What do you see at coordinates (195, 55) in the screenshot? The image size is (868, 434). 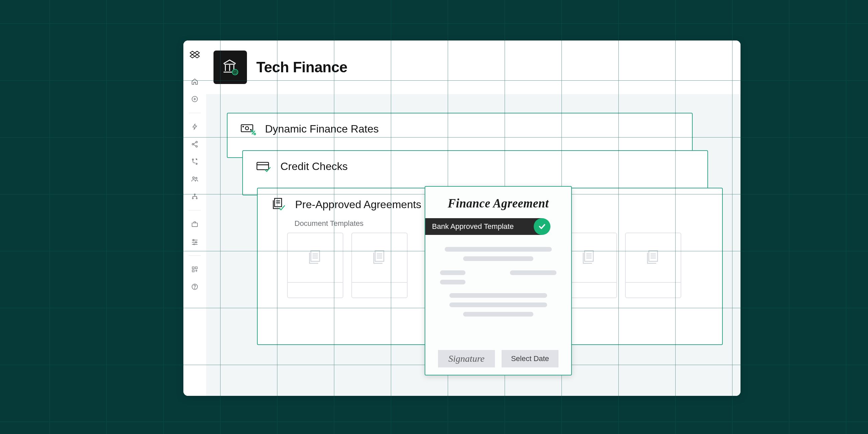 I see `brand-logo` at bounding box center [195, 55].